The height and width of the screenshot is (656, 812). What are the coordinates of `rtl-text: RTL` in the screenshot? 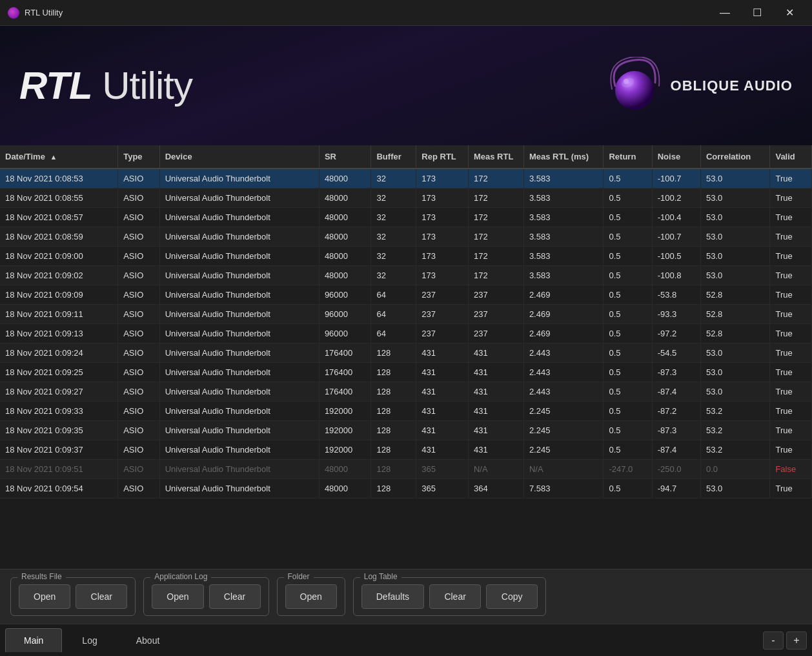 It's located at (56, 85).